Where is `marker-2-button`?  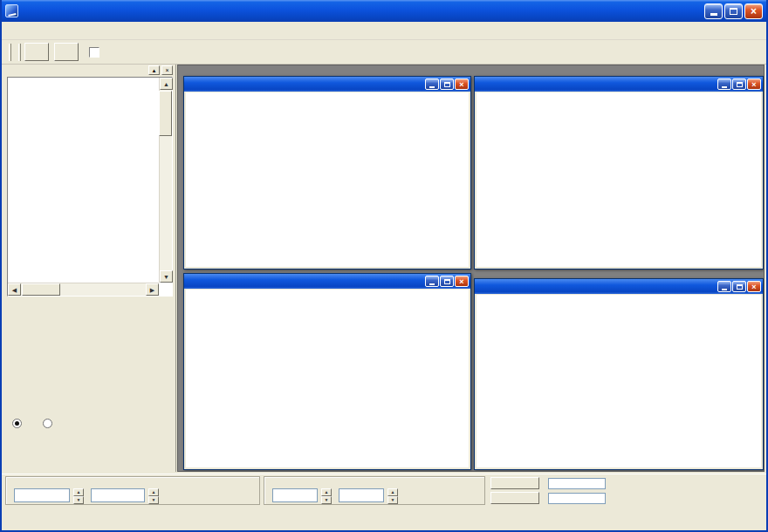
marker-2-button is located at coordinates (515, 498).